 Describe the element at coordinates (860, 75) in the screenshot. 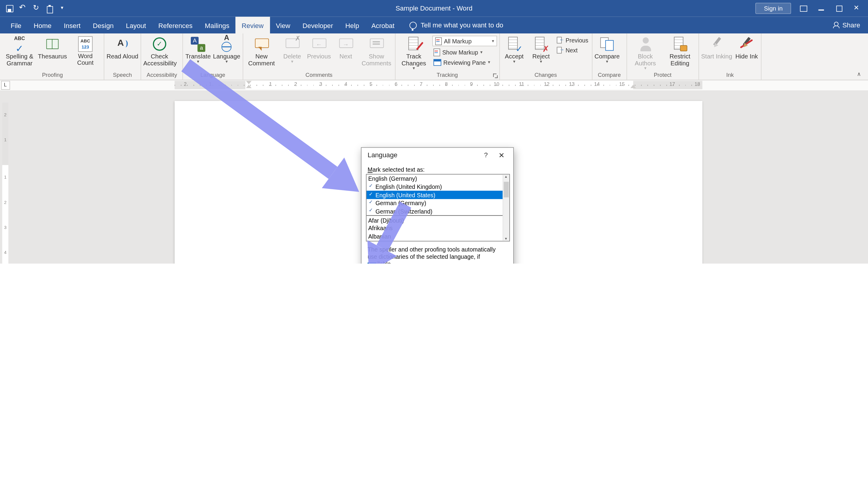

I see `collapse-ribbon-button` at that location.